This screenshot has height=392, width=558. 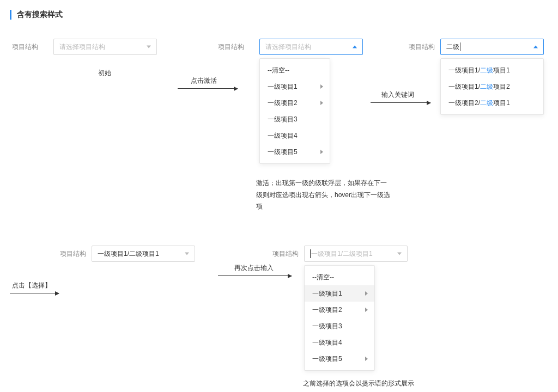 I want to click on cascader-search-panel: 一级项目1/二级项目1 一级项目1/二级项目2 一级项目2/二级项目1, so click(x=492, y=87).